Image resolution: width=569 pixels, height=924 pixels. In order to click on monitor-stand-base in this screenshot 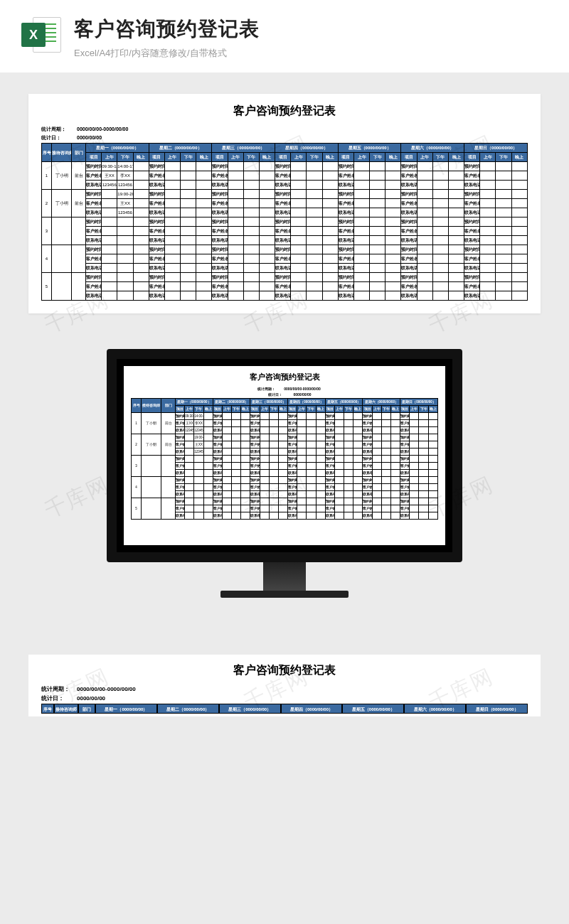, I will do `click(284, 594)`.